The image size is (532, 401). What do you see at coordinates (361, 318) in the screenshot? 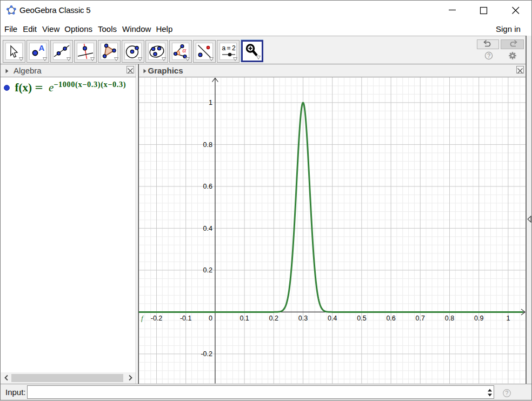
I see `svg-text: 0.5` at bounding box center [361, 318].